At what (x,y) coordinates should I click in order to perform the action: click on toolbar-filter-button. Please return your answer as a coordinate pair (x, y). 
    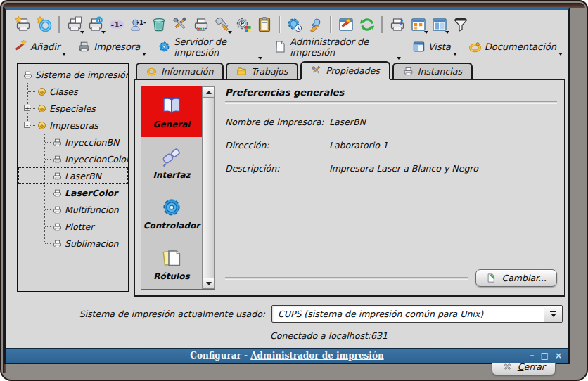
    Looking at the image, I should click on (461, 25).